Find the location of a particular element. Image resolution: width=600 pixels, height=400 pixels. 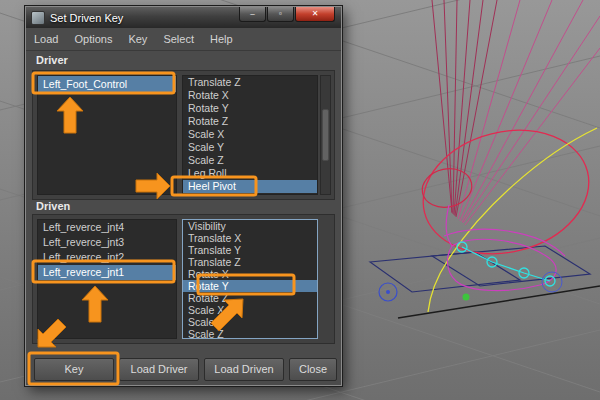

menu-load: Load is located at coordinates (46, 39).